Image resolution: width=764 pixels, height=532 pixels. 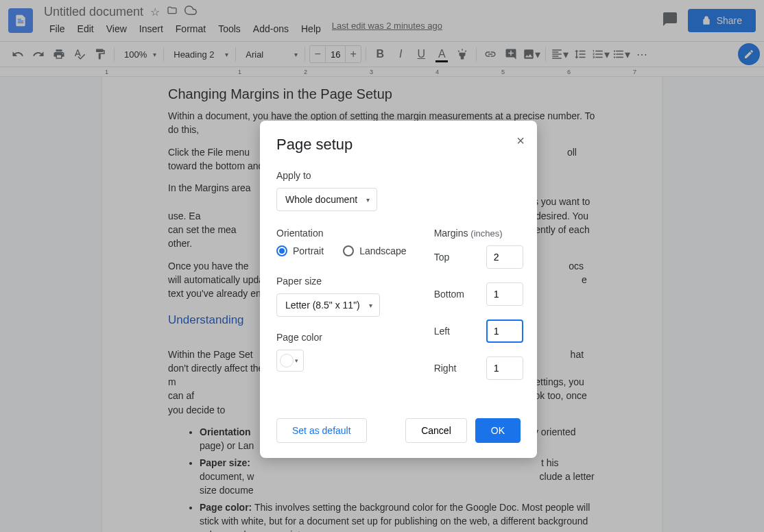 I want to click on margin-top-label: Top, so click(x=442, y=257).